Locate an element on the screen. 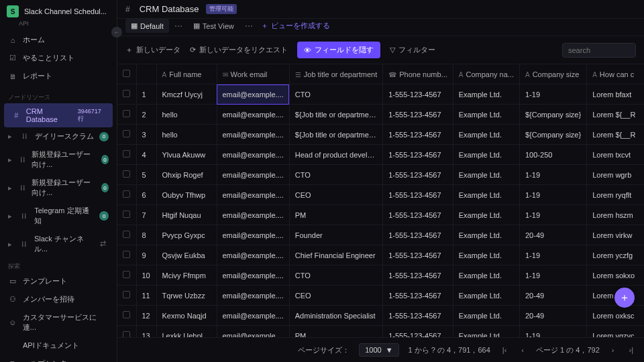 The width and height of the screenshot is (644, 362). cell-name: Oubyv Tfhwp is located at coordinates (186, 195).